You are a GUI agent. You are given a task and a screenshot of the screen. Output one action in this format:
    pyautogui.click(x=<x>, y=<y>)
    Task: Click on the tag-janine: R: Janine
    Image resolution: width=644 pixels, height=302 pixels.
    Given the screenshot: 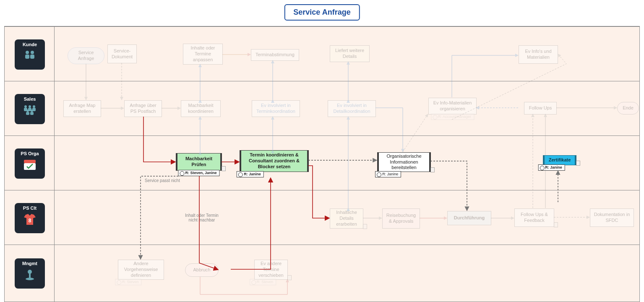 What is the action you would take?
    pyautogui.click(x=250, y=174)
    